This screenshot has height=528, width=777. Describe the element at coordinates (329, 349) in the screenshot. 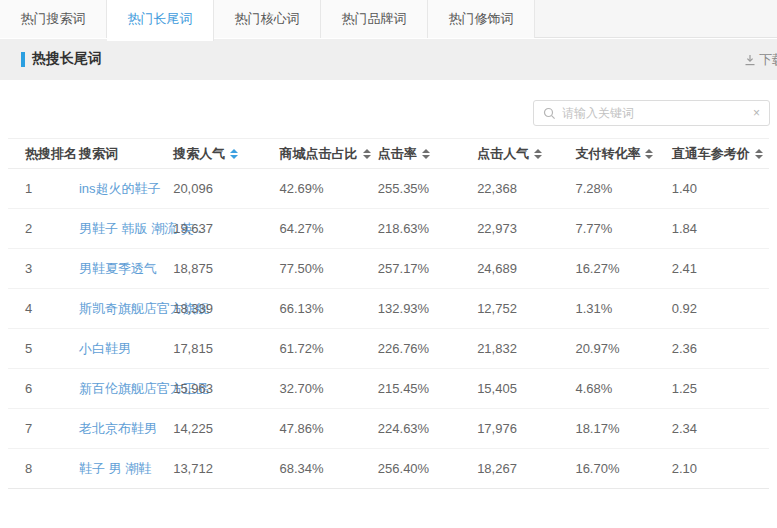

I see `metric-cell: 61.72%` at that location.